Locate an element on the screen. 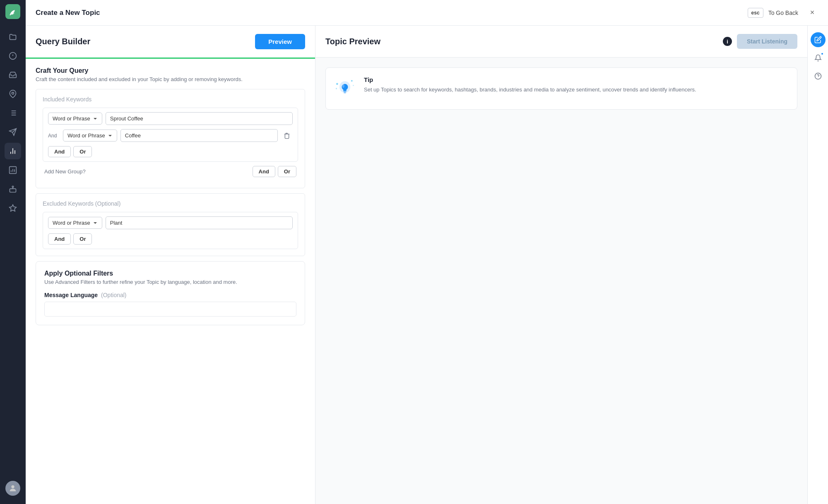 The width and height of the screenshot is (828, 504). add-new-group-row: Add New Group? And Or is located at coordinates (171, 171).